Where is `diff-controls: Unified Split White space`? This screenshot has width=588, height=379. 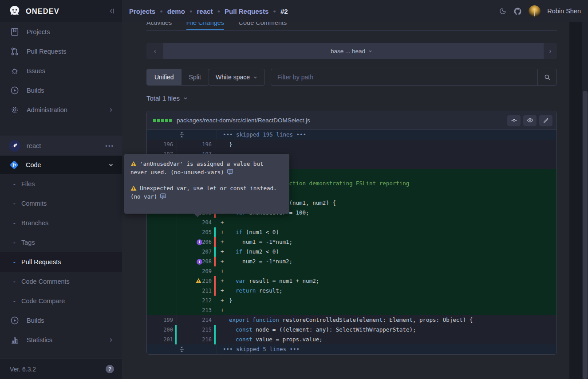
diff-controls: Unified Split White space is located at coordinates (351, 77).